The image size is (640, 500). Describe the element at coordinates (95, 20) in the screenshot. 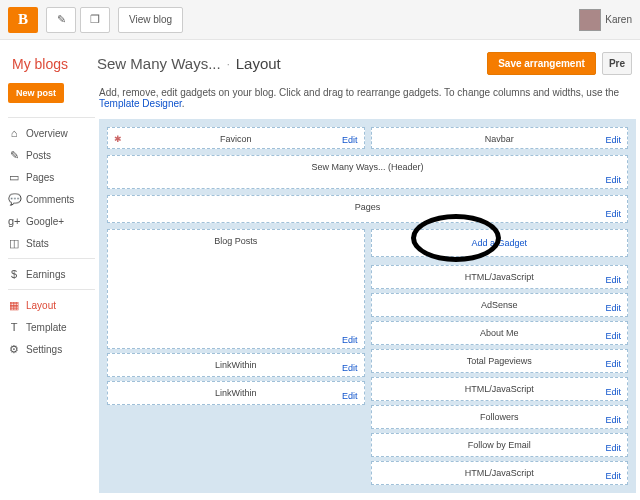

I see `docs-icon: ❐` at that location.